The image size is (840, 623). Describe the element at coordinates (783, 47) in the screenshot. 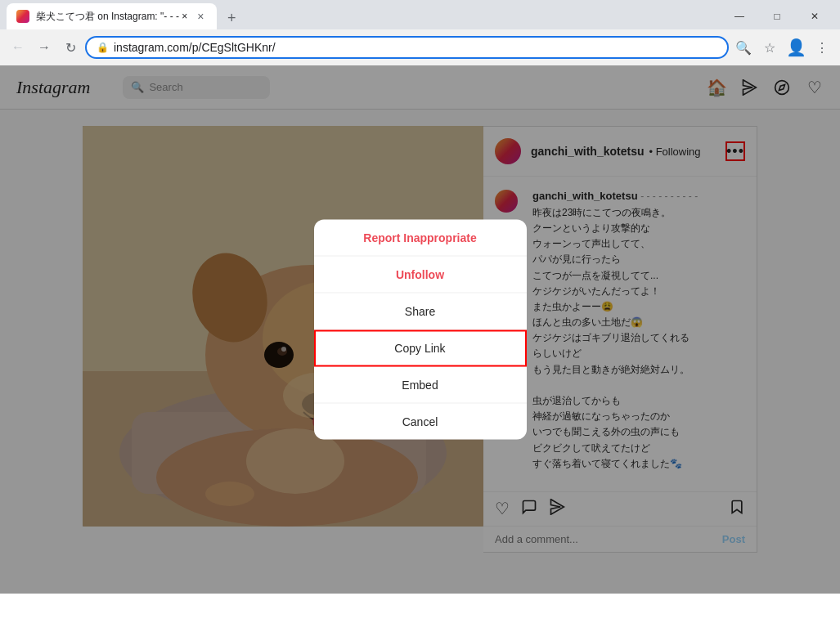

I see `toolbar-right: 🔍 ☆ 👤 ⋮` at that location.